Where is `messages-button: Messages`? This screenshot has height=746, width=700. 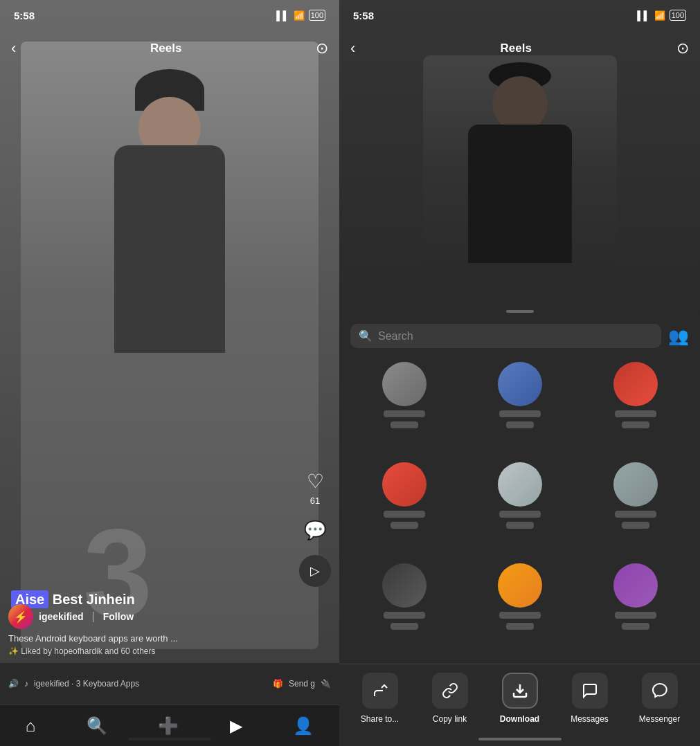 messages-button: Messages is located at coordinates (590, 698).